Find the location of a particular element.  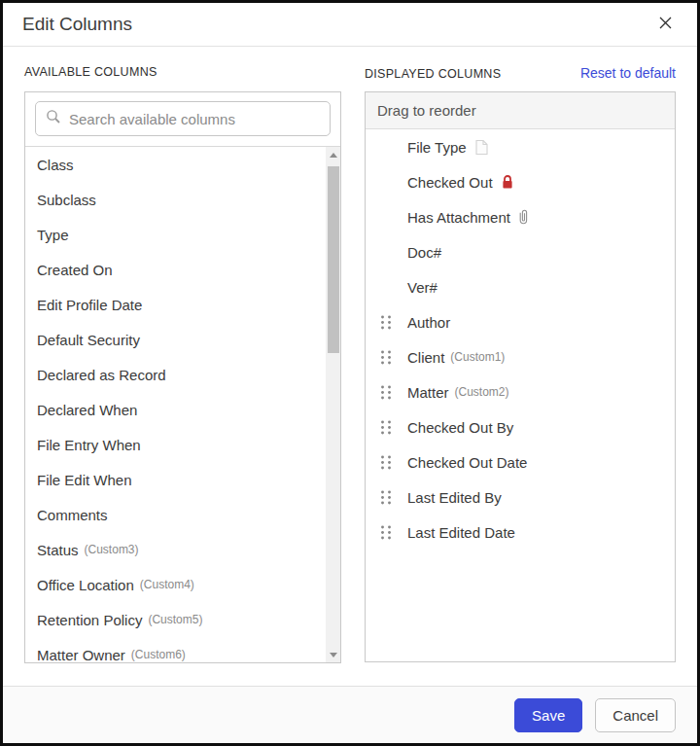

column-name: Class is located at coordinates (55, 165).